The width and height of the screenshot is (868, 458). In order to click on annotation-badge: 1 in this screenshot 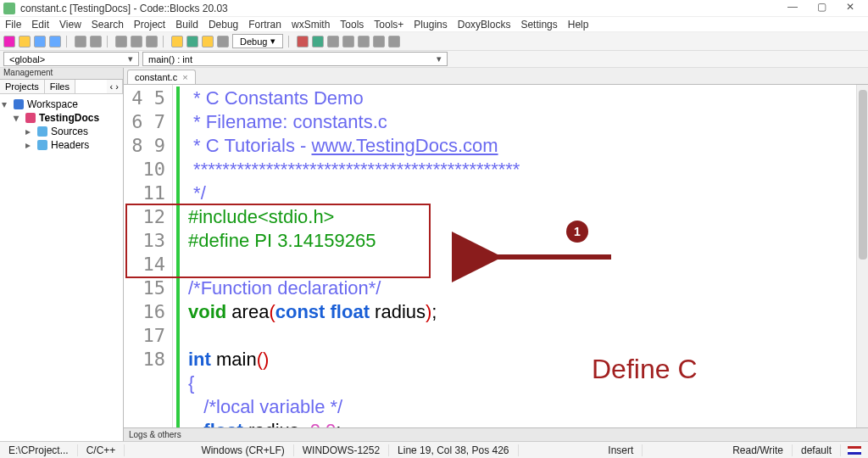, I will do `click(577, 232)`.